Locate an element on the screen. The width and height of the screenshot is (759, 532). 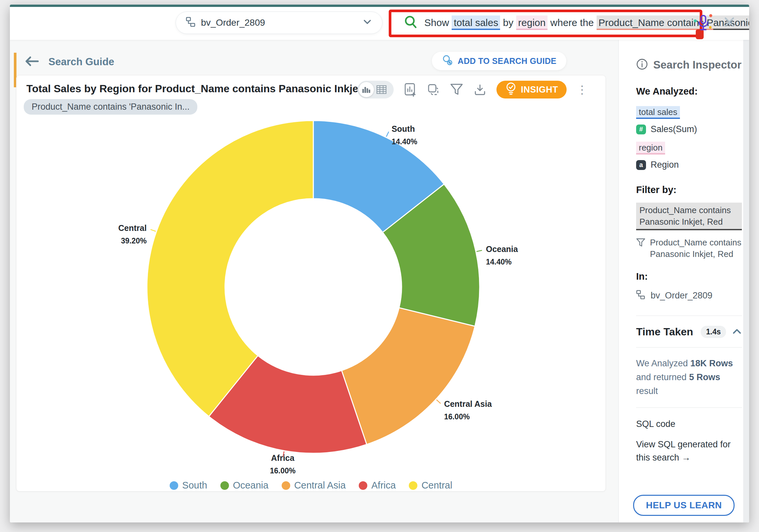
legend-label: Central Asia is located at coordinates (320, 485).